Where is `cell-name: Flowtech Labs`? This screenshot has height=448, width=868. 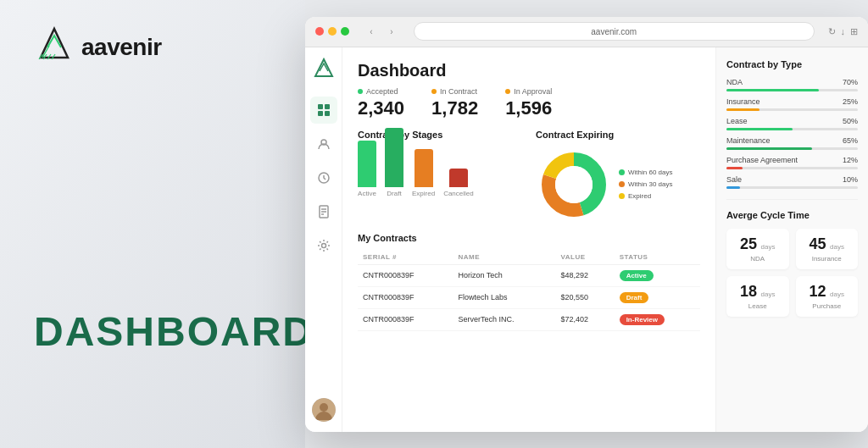 cell-name: Flowtech Labs is located at coordinates (505, 297).